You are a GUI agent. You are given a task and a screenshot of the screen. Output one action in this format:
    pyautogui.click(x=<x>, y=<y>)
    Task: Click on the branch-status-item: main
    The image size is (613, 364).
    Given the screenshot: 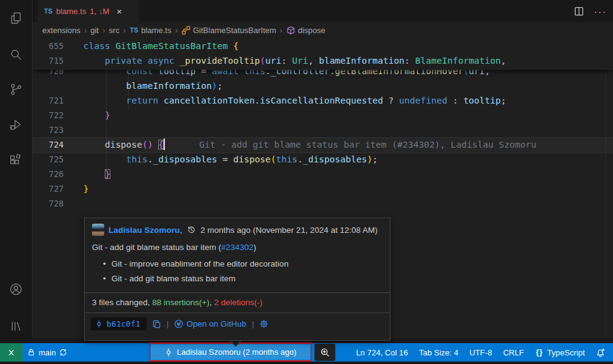 What is the action you would take?
    pyautogui.click(x=47, y=352)
    